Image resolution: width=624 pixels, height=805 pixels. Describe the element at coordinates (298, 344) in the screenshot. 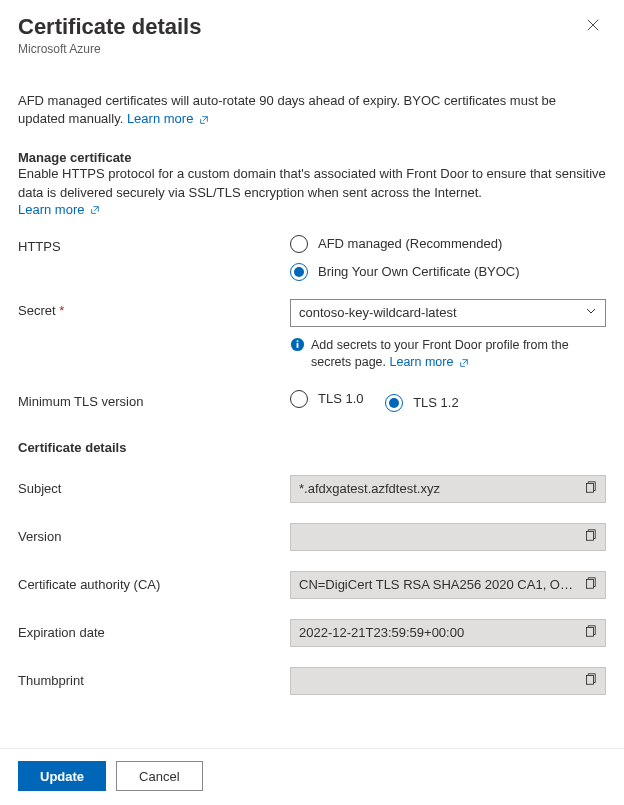

I see `info-icon` at that location.